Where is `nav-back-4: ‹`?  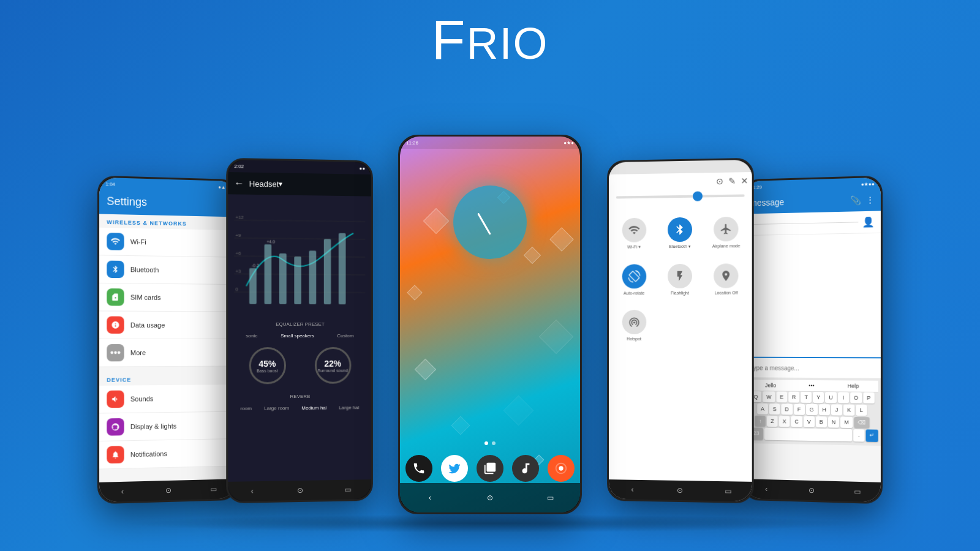 nav-back-4: ‹ is located at coordinates (633, 490).